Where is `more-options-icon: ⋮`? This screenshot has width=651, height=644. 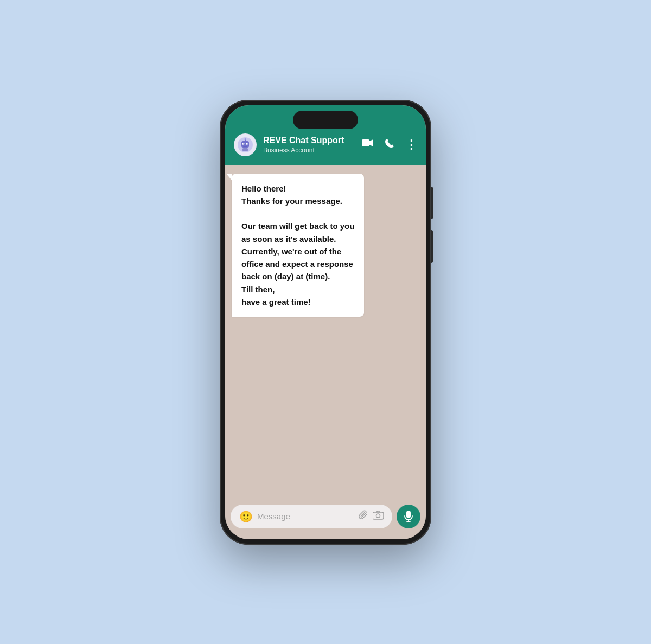 more-options-icon: ⋮ is located at coordinates (411, 145).